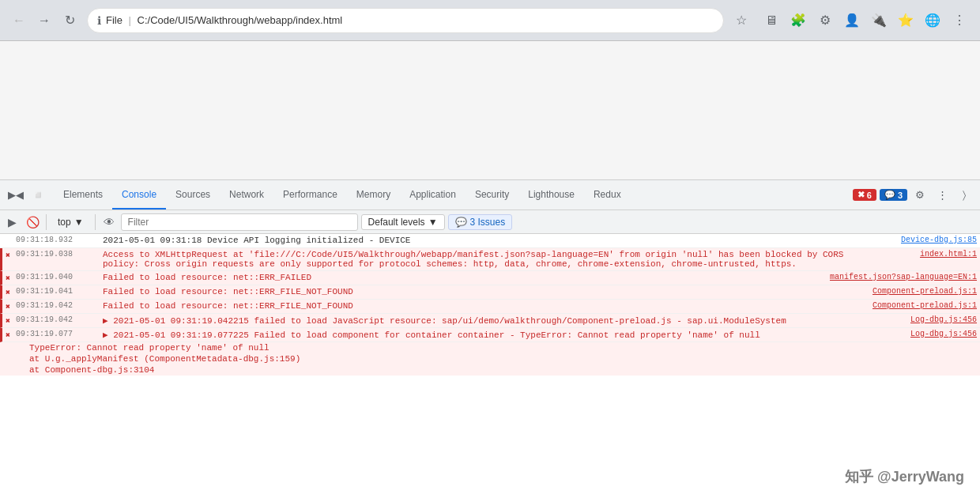 This screenshot has height=502, width=980. Describe the element at coordinates (27, 194) in the screenshot. I see `devtools-icon-group: ▶◀ ◽` at that location.